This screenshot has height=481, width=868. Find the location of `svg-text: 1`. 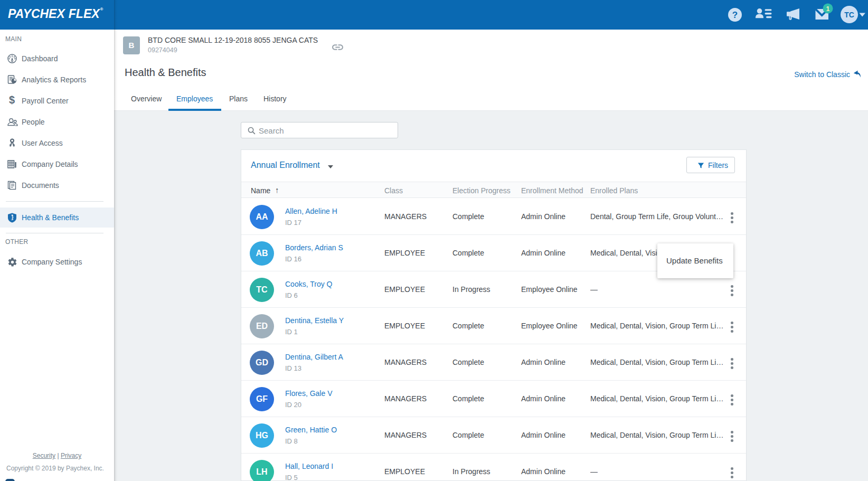

svg-text: 1 is located at coordinates (828, 9).